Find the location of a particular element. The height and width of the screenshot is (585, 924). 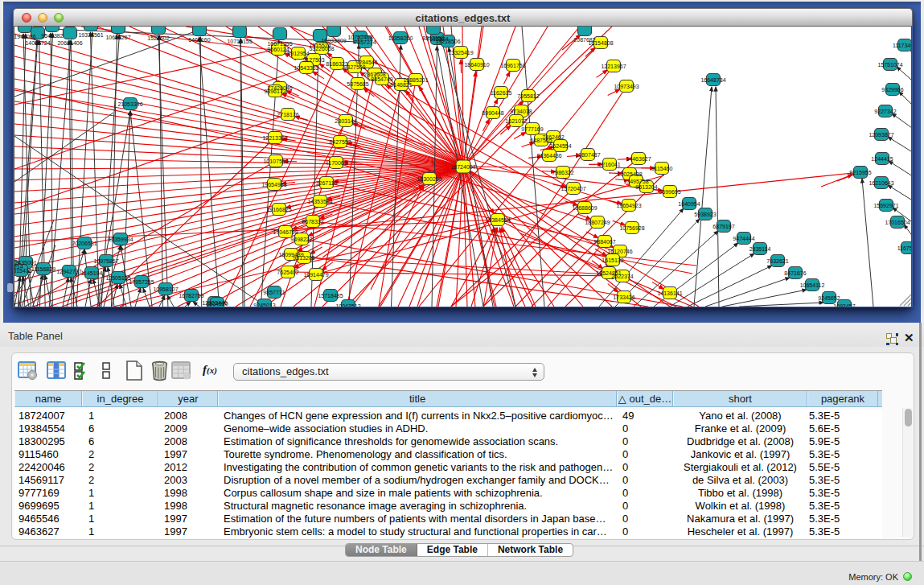

svg-text: 19166825 is located at coordinates (278, 209).